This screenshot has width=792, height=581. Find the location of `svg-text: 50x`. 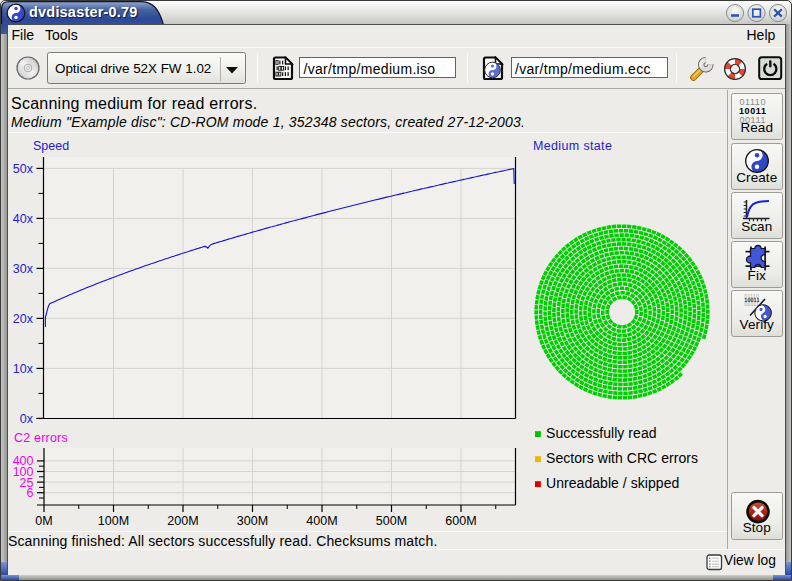

svg-text: 50x is located at coordinates (24, 169).